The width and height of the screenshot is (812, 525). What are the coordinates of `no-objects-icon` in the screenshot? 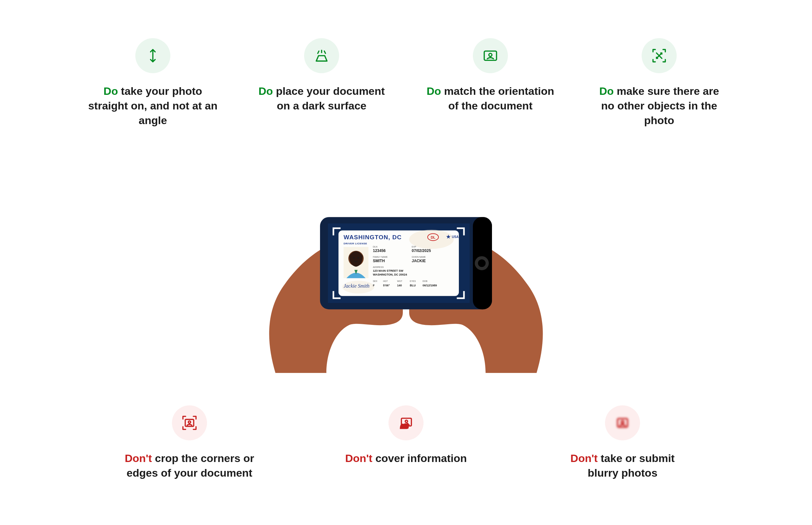 It's located at (659, 56).